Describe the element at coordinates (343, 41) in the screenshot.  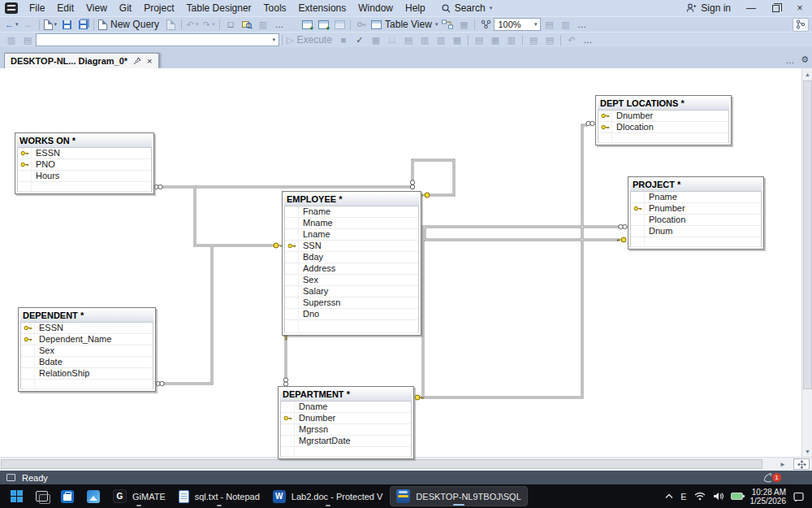
I see `cancel-query-button: ■` at that location.